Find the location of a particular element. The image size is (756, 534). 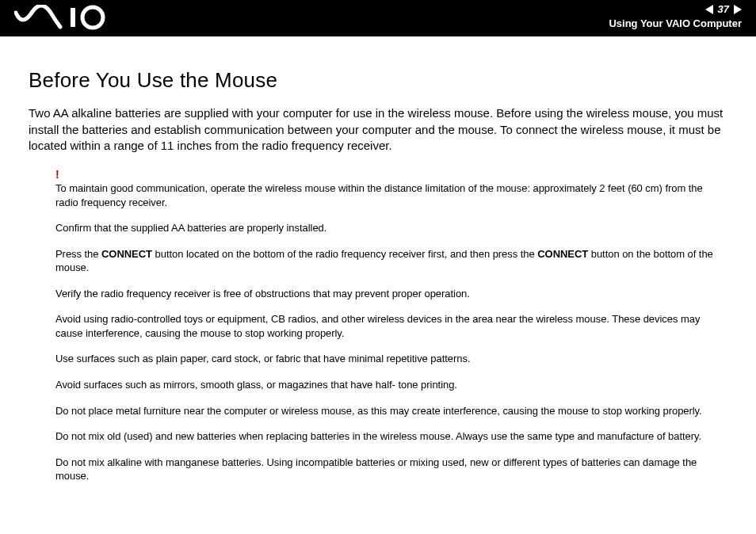

note-item: Avoid surfaces such as mirrors, smooth g… is located at coordinates (389, 385).